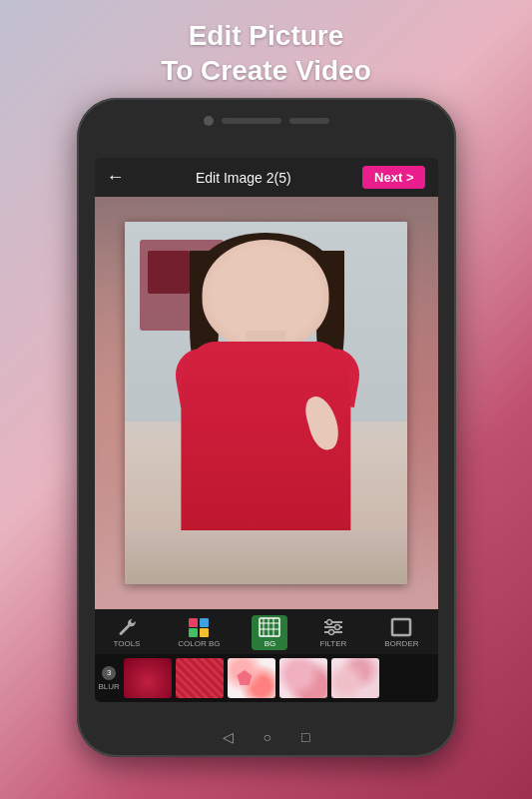  Describe the element at coordinates (309, 121) in the screenshot. I see `sensor-bar` at that location.